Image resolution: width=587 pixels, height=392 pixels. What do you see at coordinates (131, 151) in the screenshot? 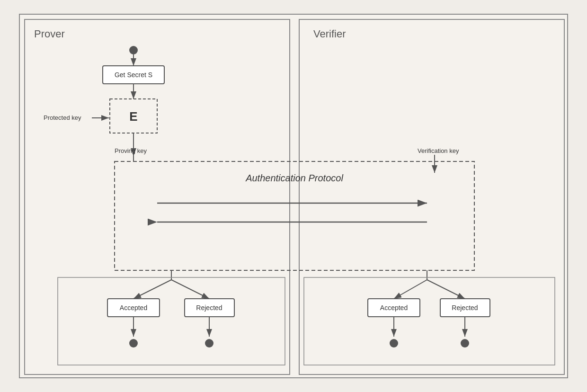
I see `svg-text: Proving key` at bounding box center [131, 151].